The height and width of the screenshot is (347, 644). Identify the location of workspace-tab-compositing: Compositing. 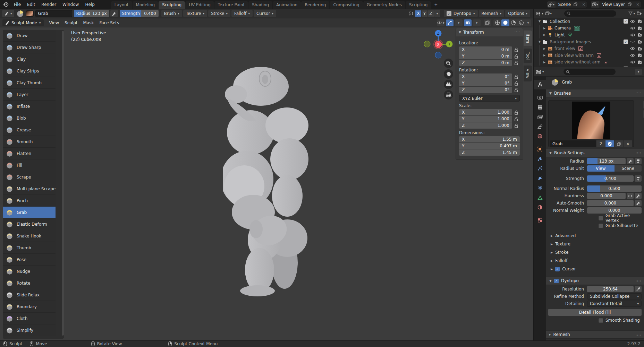
(346, 5).